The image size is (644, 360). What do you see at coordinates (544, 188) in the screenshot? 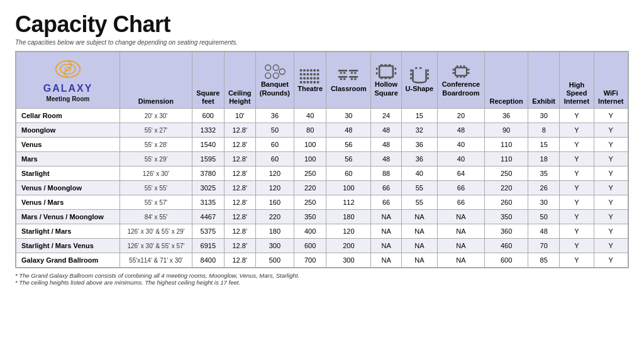
I see `data-cell: 26` at bounding box center [544, 188].